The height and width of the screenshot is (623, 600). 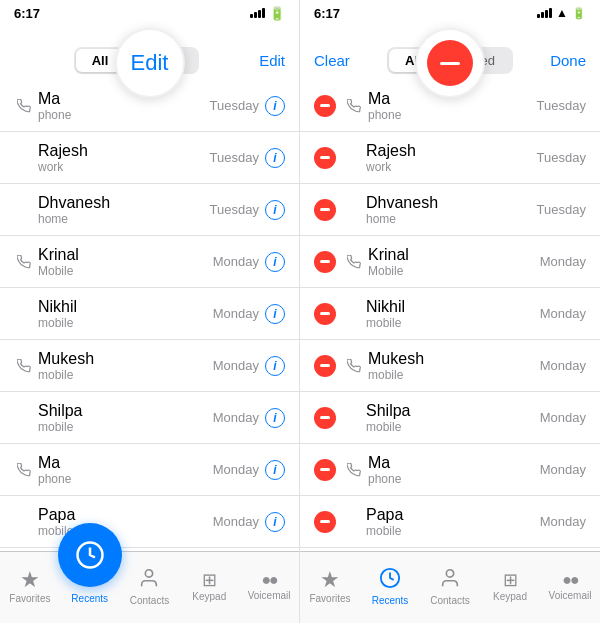 What do you see at coordinates (150, 418) in the screenshot?
I see `call-item: Shilpa mobile Monday i` at bounding box center [150, 418].